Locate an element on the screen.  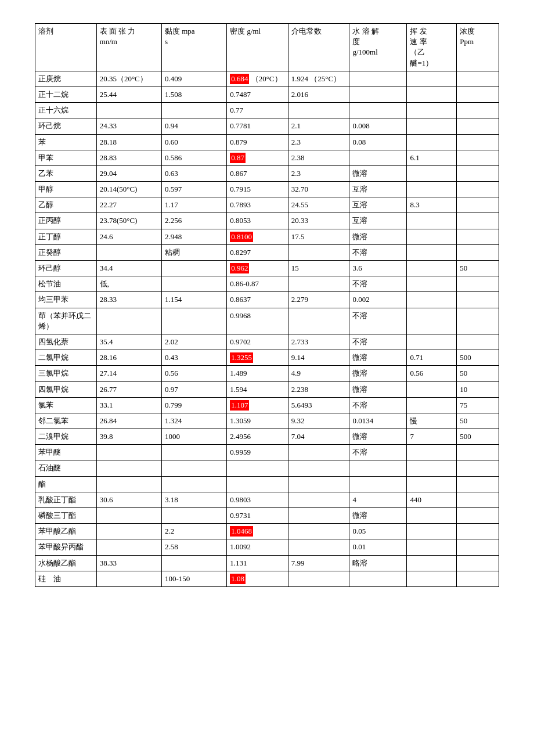
cell-solvent-name: 石油醚 is located at coordinates (66, 468).